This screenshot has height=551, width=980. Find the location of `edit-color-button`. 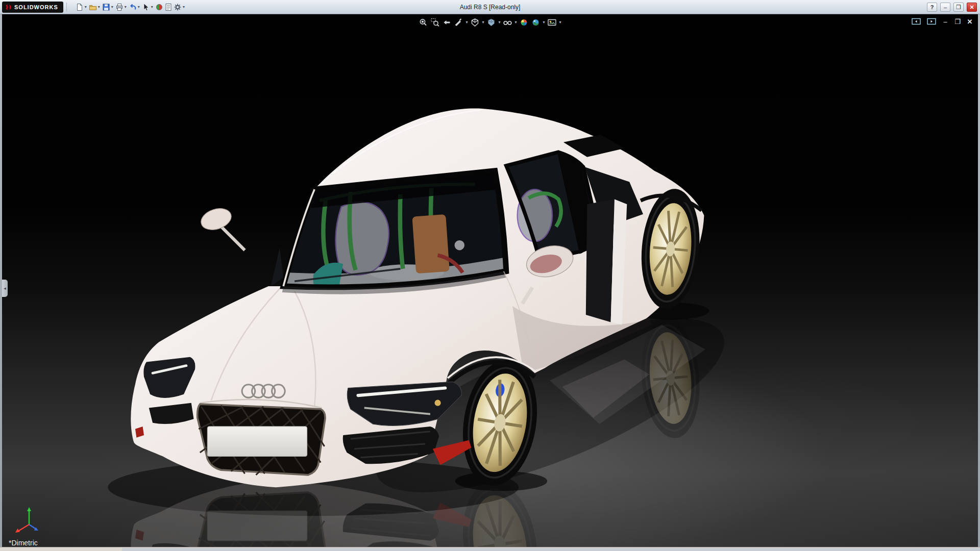

edit-color-button is located at coordinates (159, 7).